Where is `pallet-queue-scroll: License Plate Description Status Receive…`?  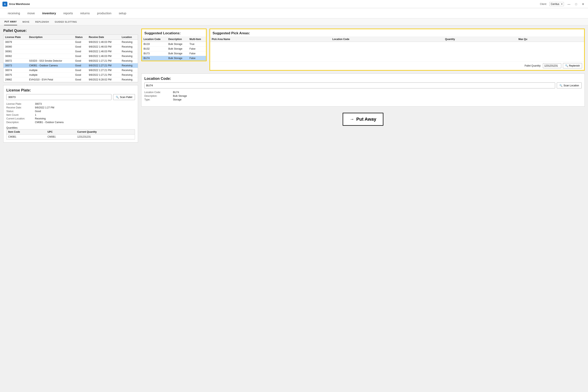
pallet-queue-scroll: License Plate Description Status Receive… is located at coordinates (70, 58).